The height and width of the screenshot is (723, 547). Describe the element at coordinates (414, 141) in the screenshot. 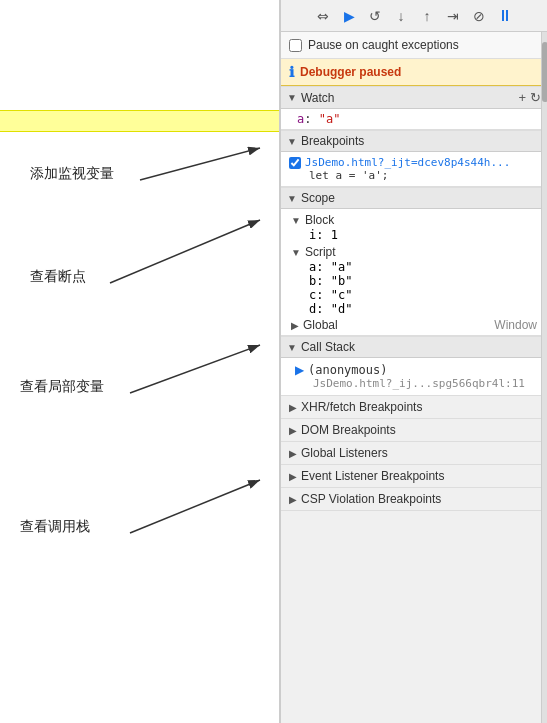

I see `breakpoints-section-header: ▼ Breakpoints` at that location.